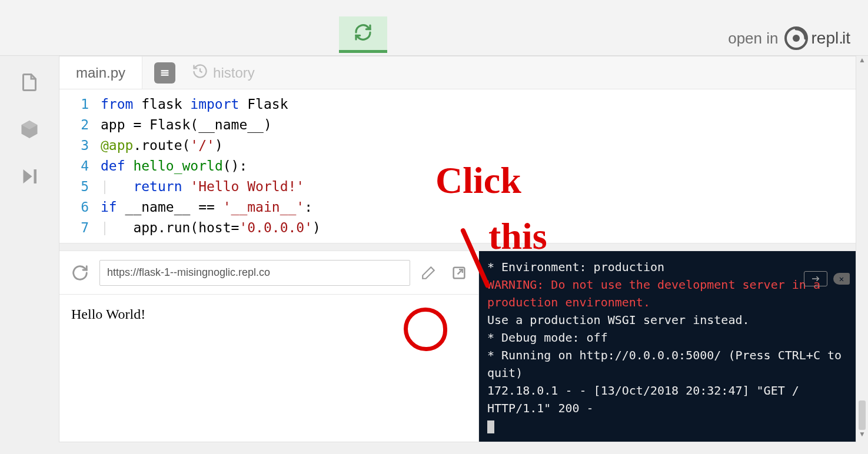  I want to click on code-line: 2app = Flask(__name__), so click(458, 125).